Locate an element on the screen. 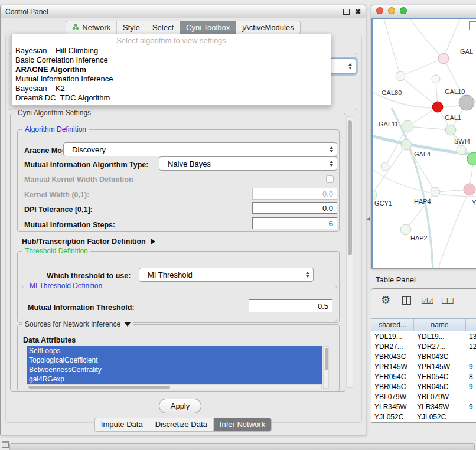 This screenshot has width=476, height=450. column-header: shared... is located at coordinates (393, 325).